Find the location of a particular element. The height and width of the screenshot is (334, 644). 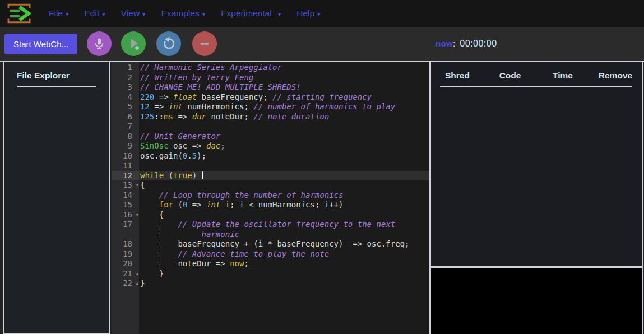

code-line: 20 noteDur => now; is located at coordinates (270, 264).